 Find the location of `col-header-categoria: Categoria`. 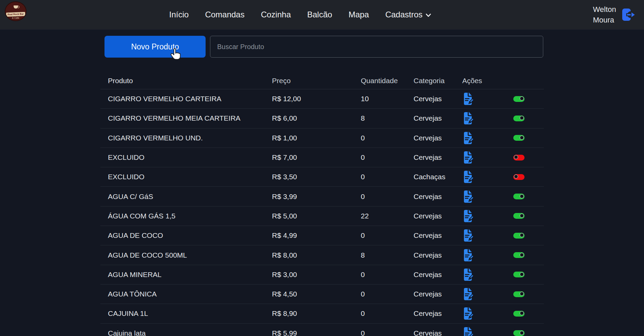

col-header-categoria: Categoria is located at coordinates (438, 81).